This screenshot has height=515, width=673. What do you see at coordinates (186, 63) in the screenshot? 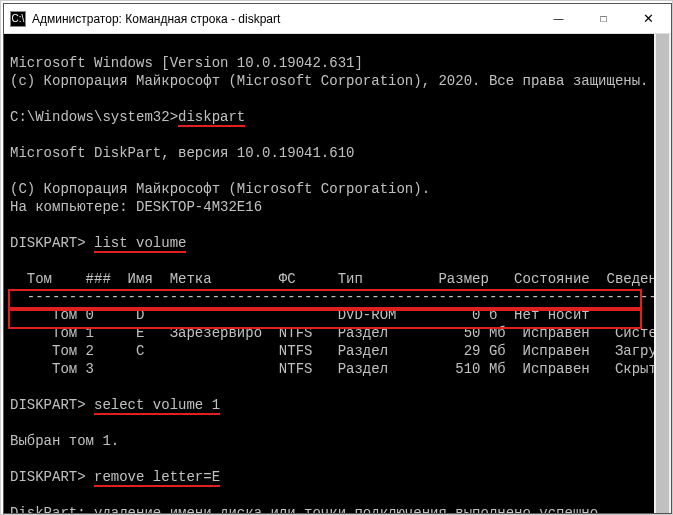
I see `line-version: Microsoft Windows [Version 10.0.19042.63…` at bounding box center [186, 63].